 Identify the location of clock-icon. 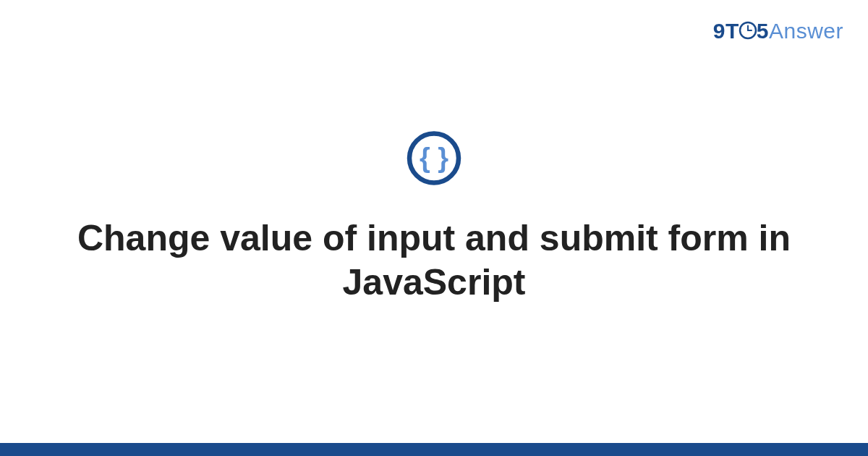
(748, 33).